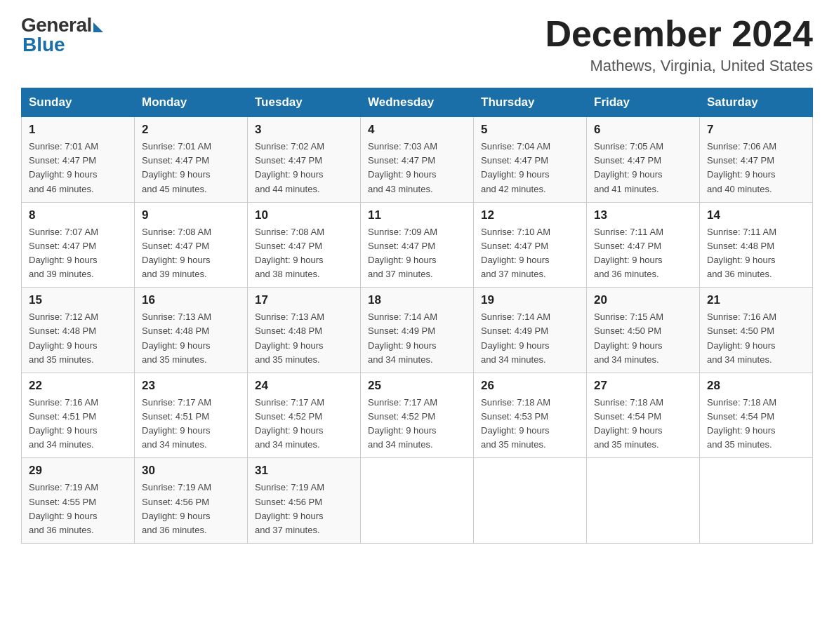 The height and width of the screenshot is (644, 834). I want to click on calendar-cell: 2Sunrise: 7:01 AMSunset: 4:47 PMDaylight…, so click(191, 160).